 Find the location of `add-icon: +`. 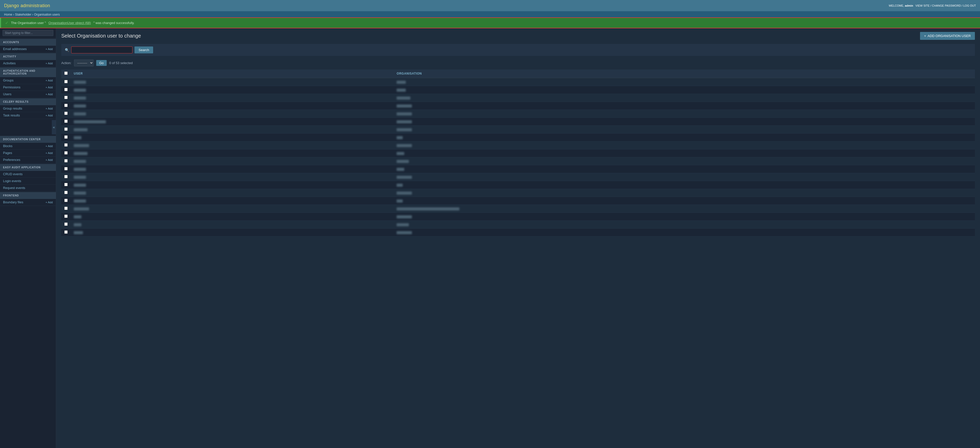

add-icon: + is located at coordinates (925, 36).